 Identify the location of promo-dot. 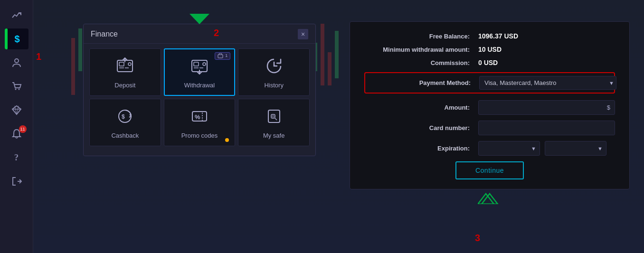
(227, 140).